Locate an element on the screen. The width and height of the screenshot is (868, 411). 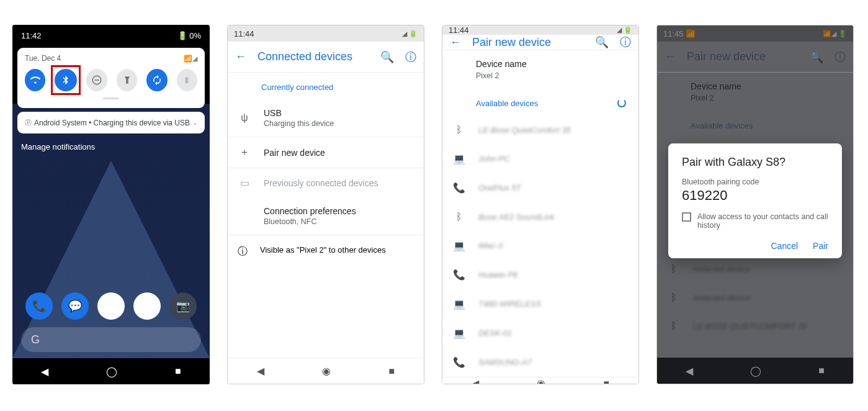
plus-icon: ＋ is located at coordinates (244, 153).